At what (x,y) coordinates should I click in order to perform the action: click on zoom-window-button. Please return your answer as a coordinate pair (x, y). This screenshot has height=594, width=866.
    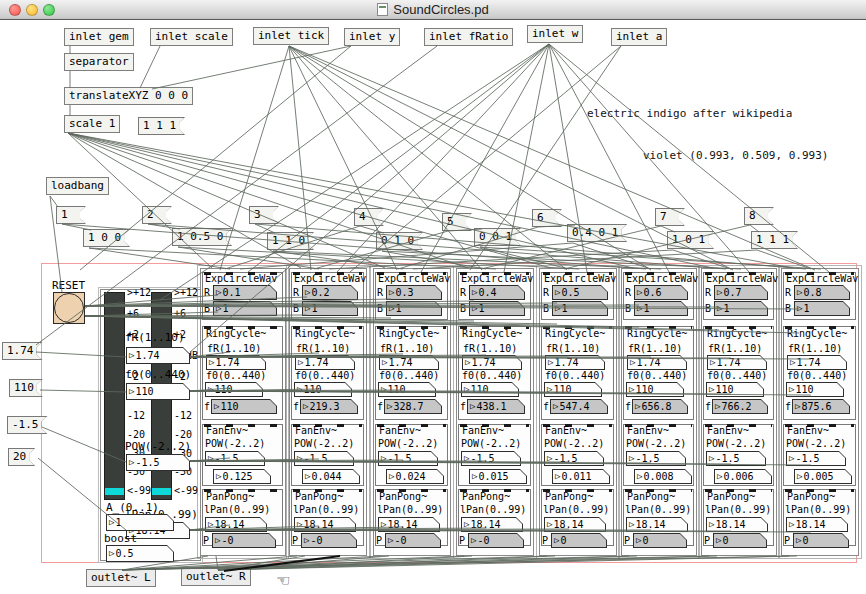
    Looking at the image, I should click on (49, 10).